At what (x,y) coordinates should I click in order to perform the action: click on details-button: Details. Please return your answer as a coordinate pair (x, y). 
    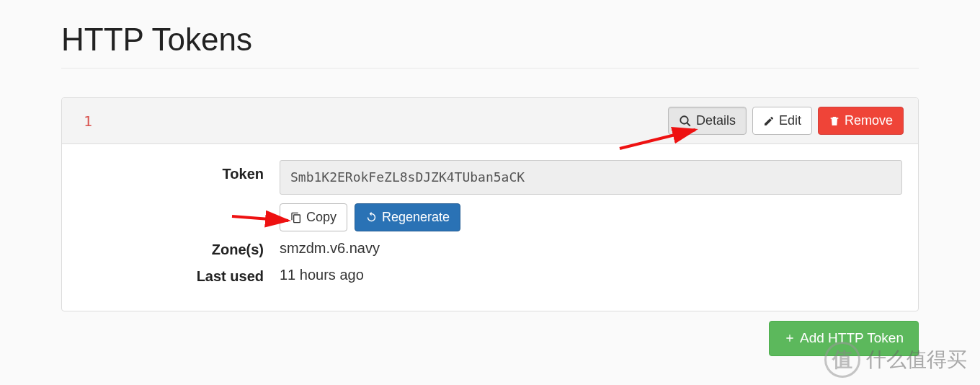
    Looking at the image, I should click on (708, 121).